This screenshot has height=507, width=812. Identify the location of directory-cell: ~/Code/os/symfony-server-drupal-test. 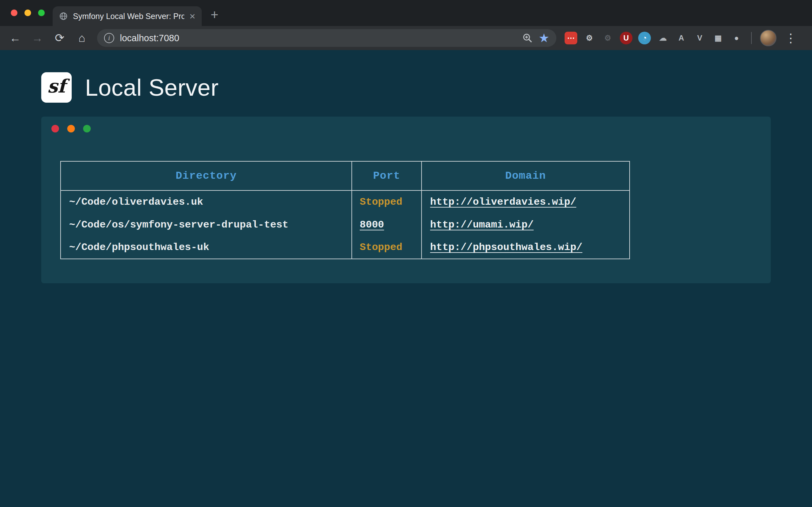
(206, 225).